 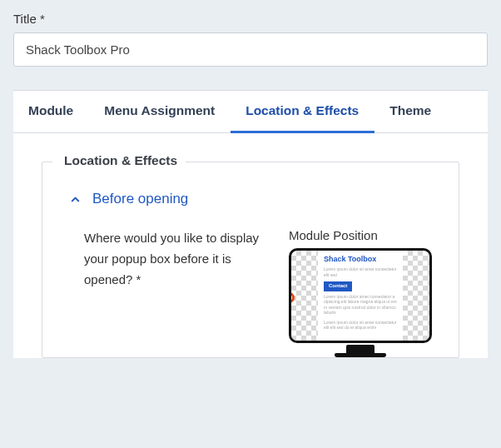 I want to click on question-text: Where would you like to display your pop…, so click(x=178, y=293).